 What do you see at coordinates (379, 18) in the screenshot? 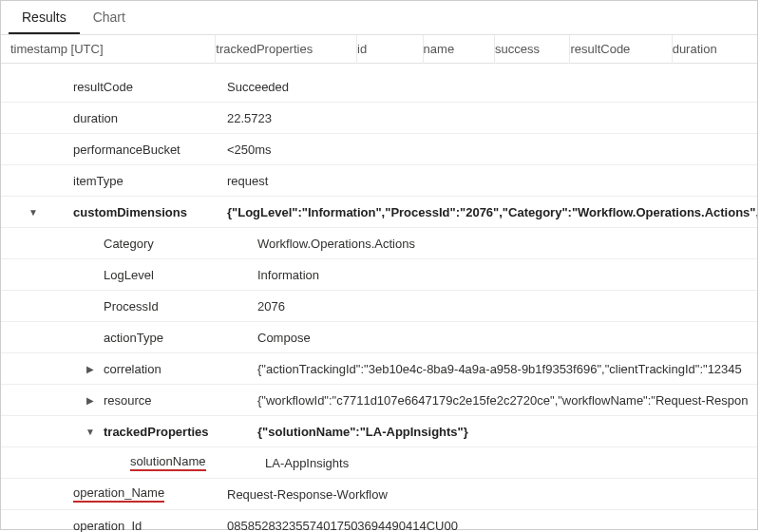
I see `tab-bar: Results Chart` at bounding box center [379, 18].